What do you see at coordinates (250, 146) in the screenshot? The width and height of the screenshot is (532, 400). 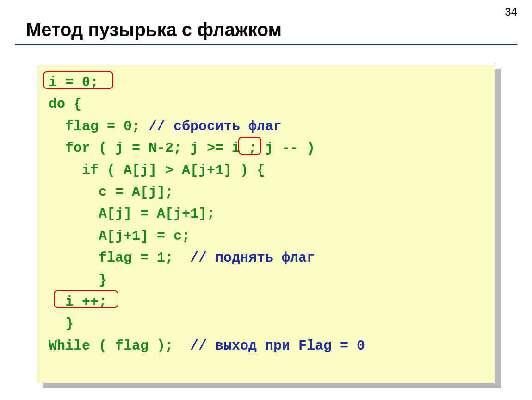 I see `highlight-loop-i` at bounding box center [250, 146].